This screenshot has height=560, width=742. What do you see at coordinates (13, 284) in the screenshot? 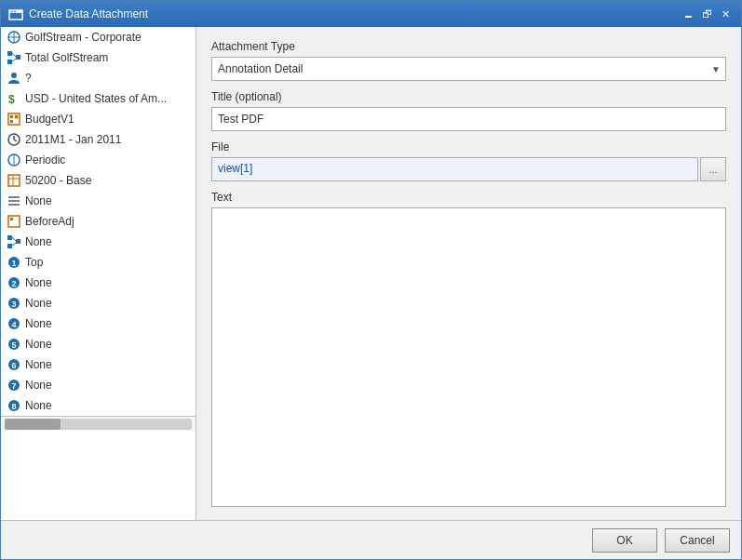
I see `svg-text: 2` at bounding box center [13, 284].